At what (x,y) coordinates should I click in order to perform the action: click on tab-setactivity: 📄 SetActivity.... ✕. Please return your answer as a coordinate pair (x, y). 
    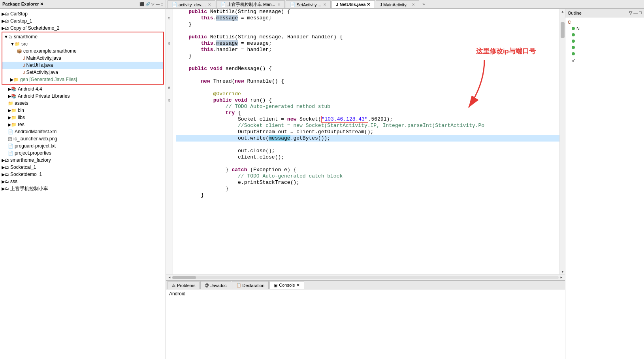
    Looking at the image, I should click on (308, 4).